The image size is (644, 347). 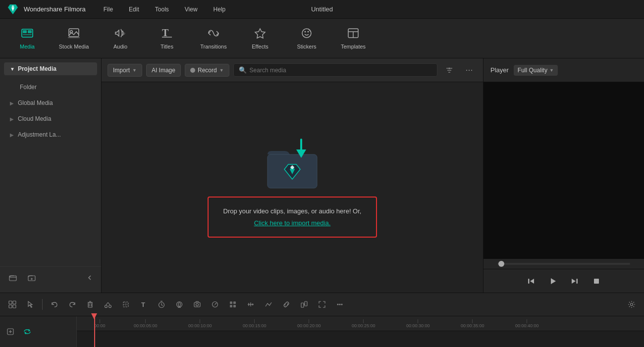 I want to click on detach-button, so click(x=304, y=304).